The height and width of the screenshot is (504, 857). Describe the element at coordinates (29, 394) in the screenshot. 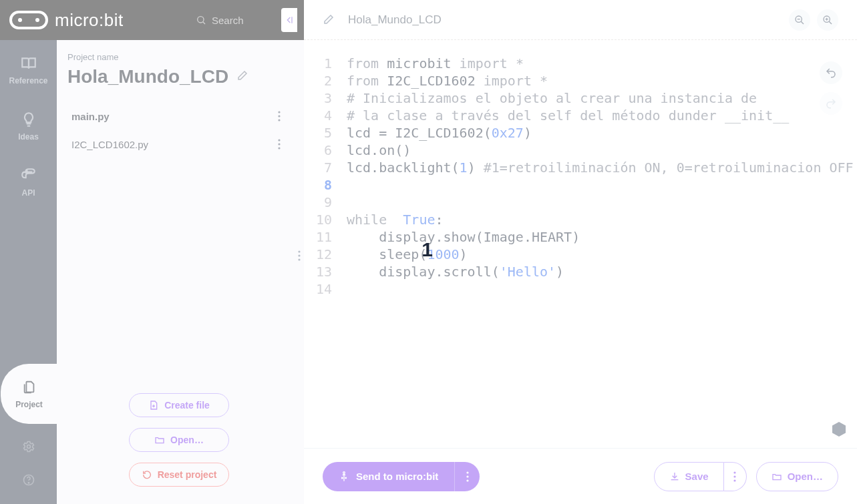

I see `nav-project: Project` at that location.